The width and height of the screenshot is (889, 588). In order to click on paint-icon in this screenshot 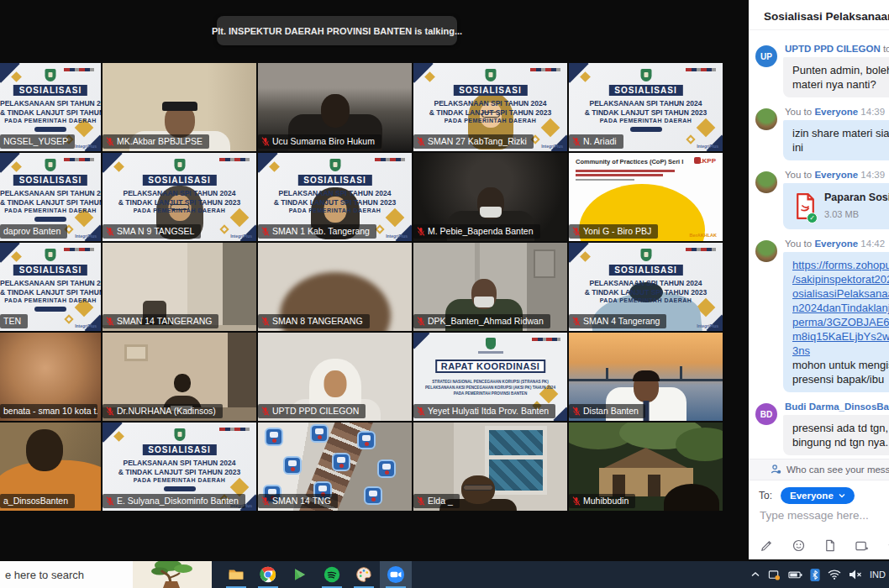, I will do `click(364, 575)`.